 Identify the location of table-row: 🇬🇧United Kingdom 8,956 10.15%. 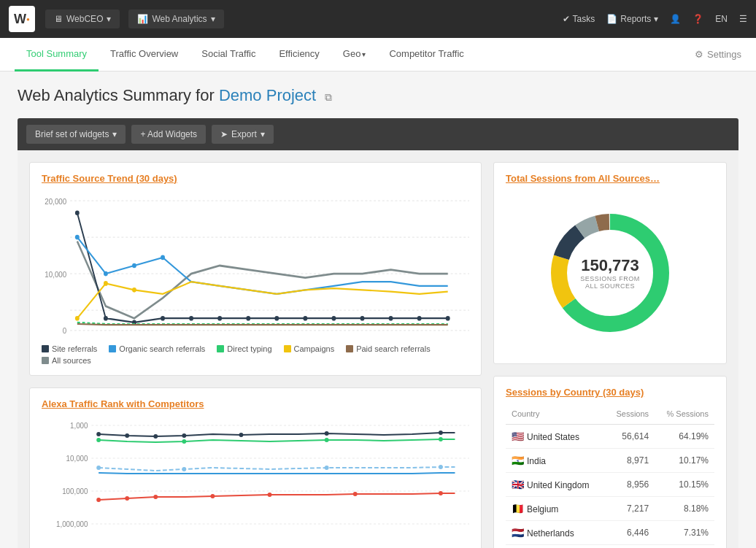
(610, 485).